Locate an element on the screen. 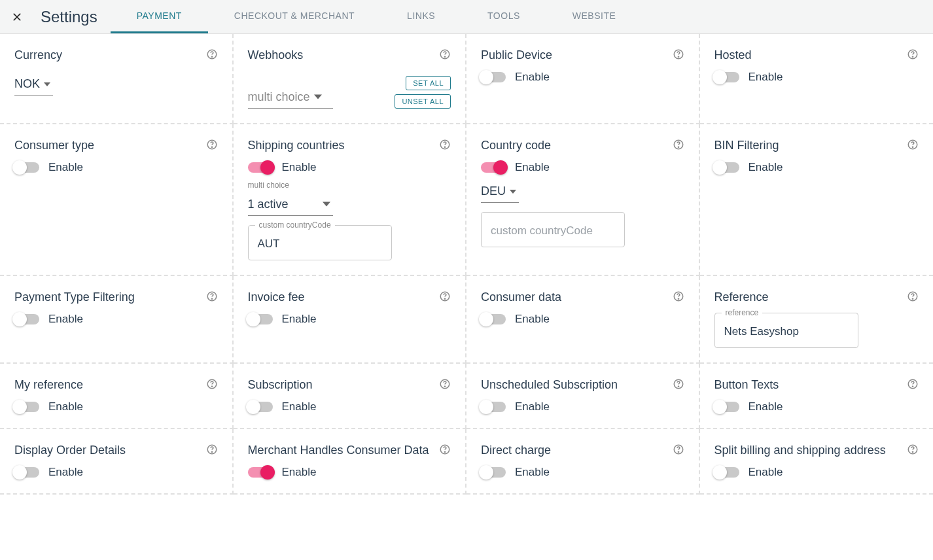 The width and height of the screenshot is (933, 560). card-title: Display Order Details is located at coordinates (70, 450).